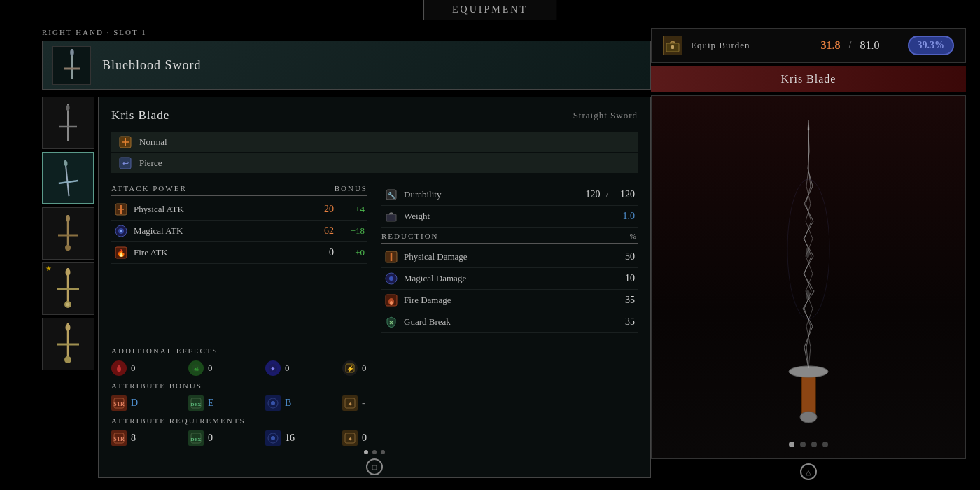 The image size is (980, 490). Describe the element at coordinates (273, 403) in the screenshot. I see `int-bonus-icon` at that location.